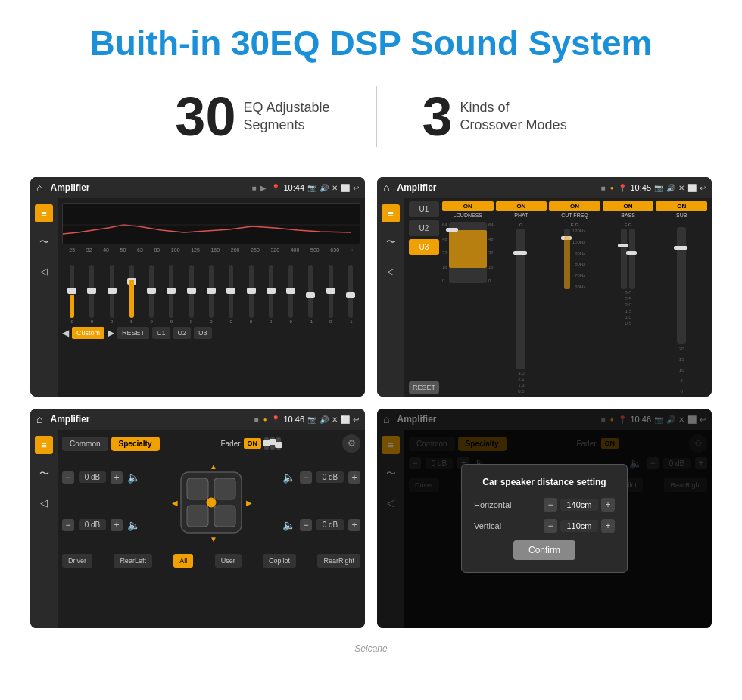 Image resolution: width=742 pixels, height=700 pixels. Describe the element at coordinates (391, 213) in the screenshot. I see `eq-icon-2: ≡` at that location.